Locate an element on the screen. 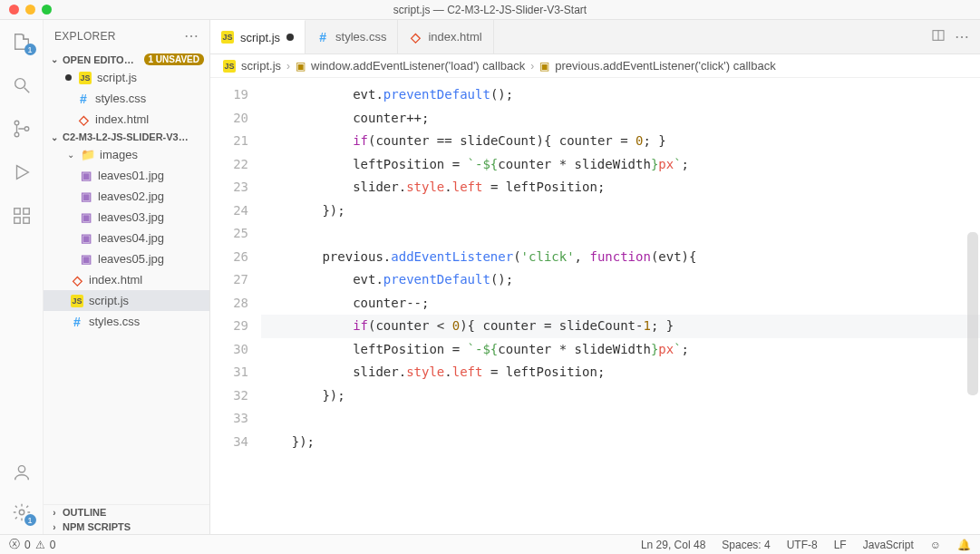 Image resolution: width=980 pixels, height=554 pixels. explorer-badge: 1 is located at coordinates (31, 49).